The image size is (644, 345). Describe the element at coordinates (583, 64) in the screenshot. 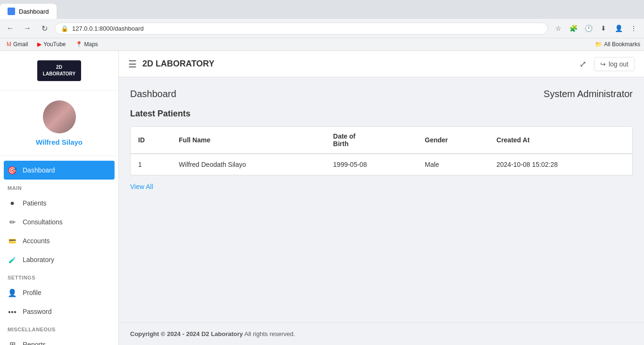

I see `expand-icon: ⤢` at that location.